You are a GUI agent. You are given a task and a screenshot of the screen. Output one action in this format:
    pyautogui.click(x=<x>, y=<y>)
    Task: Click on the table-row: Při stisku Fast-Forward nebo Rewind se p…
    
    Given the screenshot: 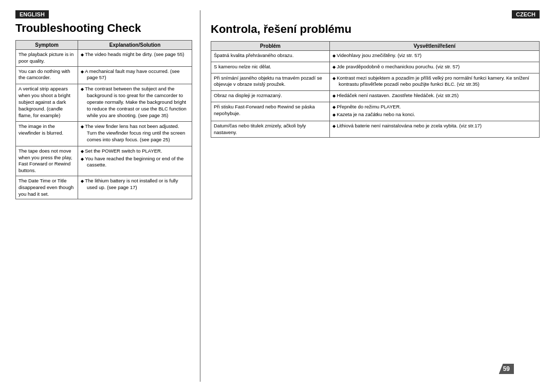 What is the action you would take?
    pyautogui.click(x=375, y=112)
    